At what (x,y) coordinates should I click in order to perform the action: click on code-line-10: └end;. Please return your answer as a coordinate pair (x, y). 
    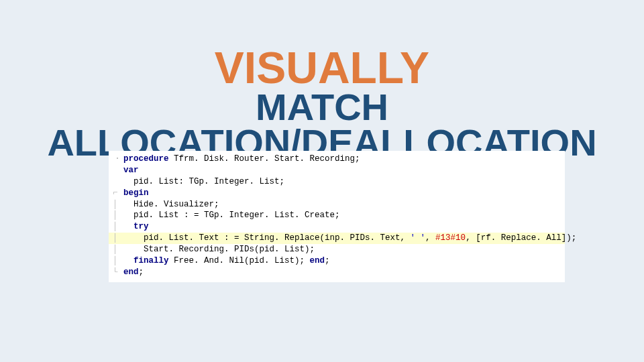
    Looking at the image, I should click on (337, 272).